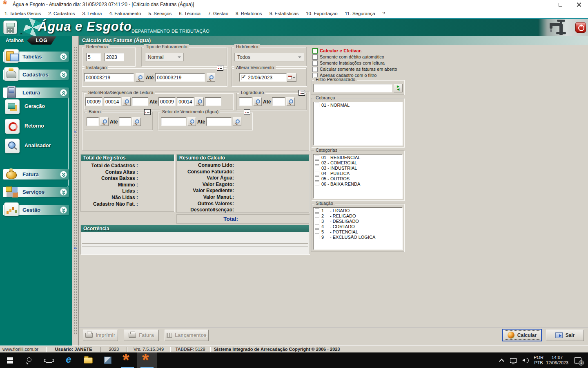 The image size is (588, 368). What do you see at coordinates (220, 68) in the screenshot?
I see `instalacao-list-icon` at bounding box center [220, 68].